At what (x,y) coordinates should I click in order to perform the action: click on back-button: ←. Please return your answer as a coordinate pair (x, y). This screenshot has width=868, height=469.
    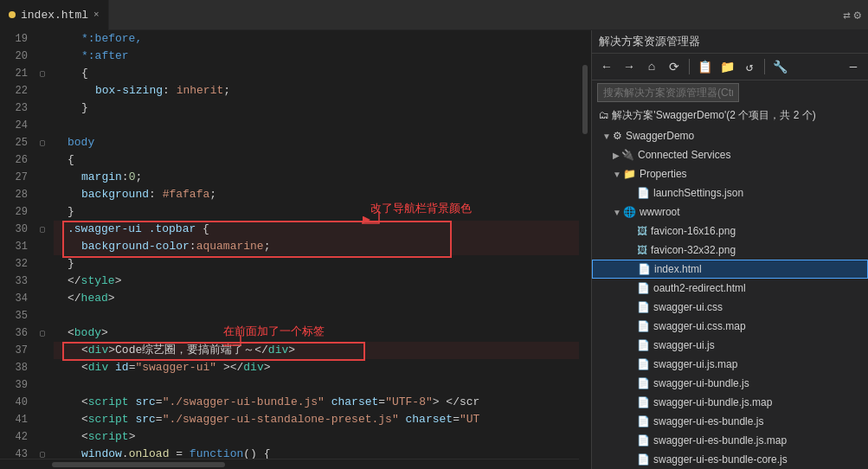
    Looking at the image, I should click on (607, 67).